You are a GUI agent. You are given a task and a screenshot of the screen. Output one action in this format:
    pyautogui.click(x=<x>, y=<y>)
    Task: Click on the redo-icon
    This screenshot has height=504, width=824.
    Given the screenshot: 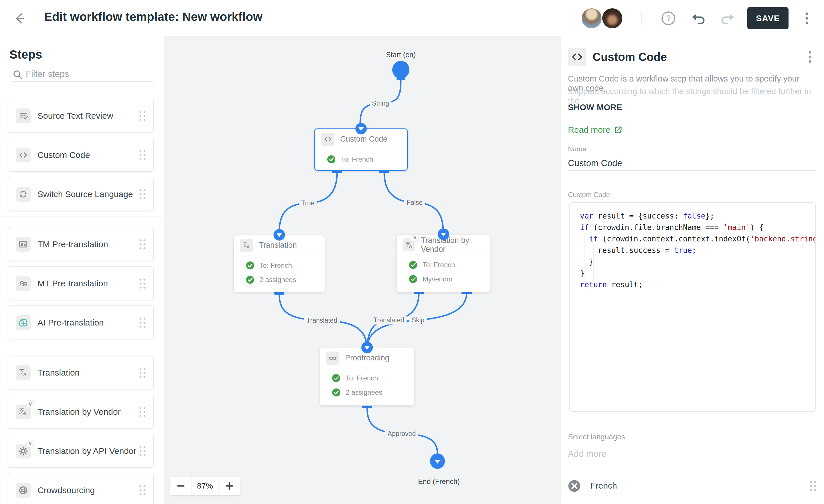 What is the action you would take?
    pyautogui.click(x=728, y=18)
    